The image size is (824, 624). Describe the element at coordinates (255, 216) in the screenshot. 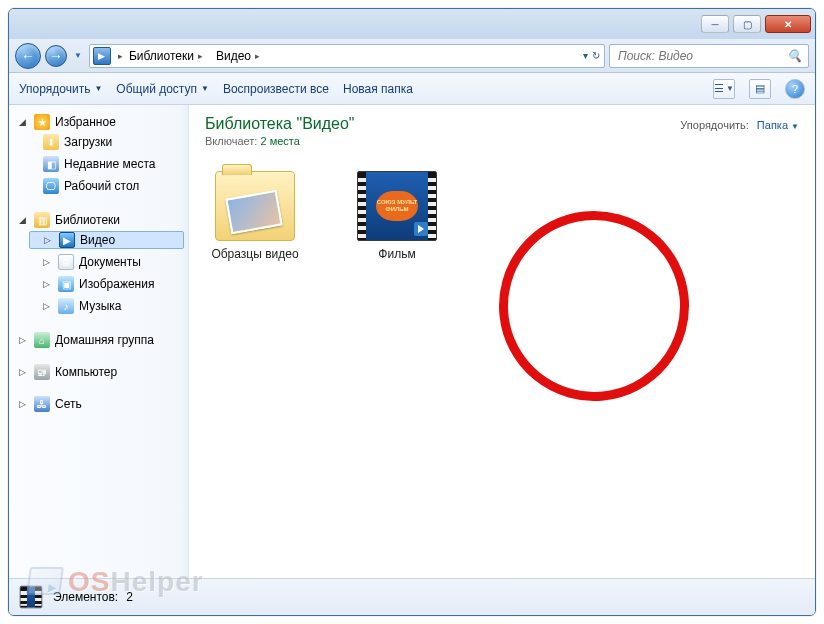

I see `folder-item: Образцы видео` at that location.